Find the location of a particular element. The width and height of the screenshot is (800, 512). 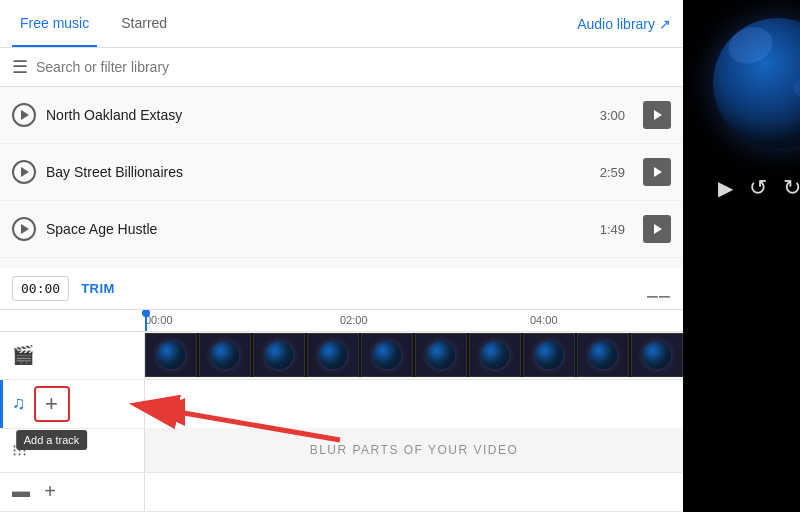

play-video-button: ▶ is located at coordinates (726, 188).